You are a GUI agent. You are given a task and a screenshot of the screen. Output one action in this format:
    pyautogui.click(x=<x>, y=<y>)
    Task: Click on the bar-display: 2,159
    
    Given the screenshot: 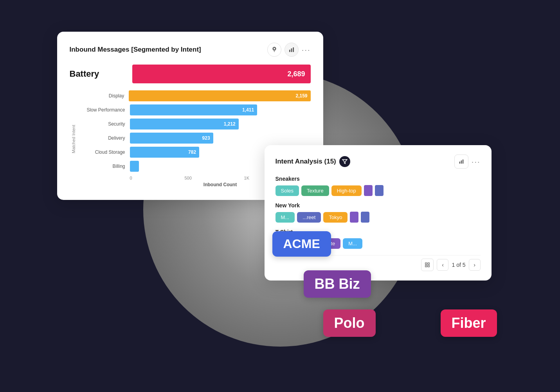 What is the action you would take?
    pyautogui.click(x=220, y=96)
    